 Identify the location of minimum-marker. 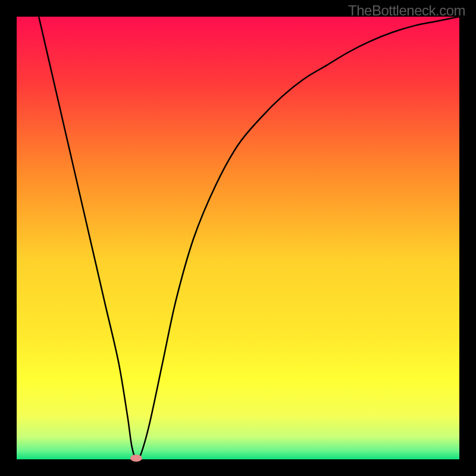
(136, 458).